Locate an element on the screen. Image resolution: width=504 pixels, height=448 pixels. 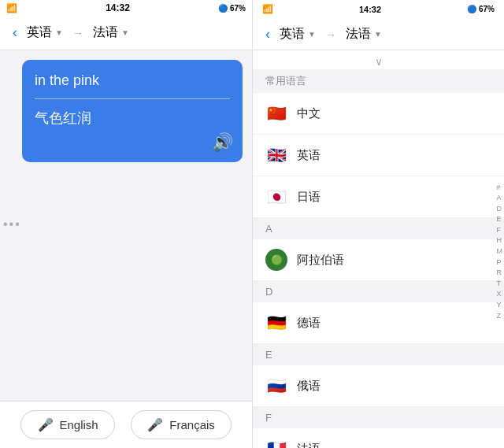
french-label: Français is located at coordinates (192, 425).